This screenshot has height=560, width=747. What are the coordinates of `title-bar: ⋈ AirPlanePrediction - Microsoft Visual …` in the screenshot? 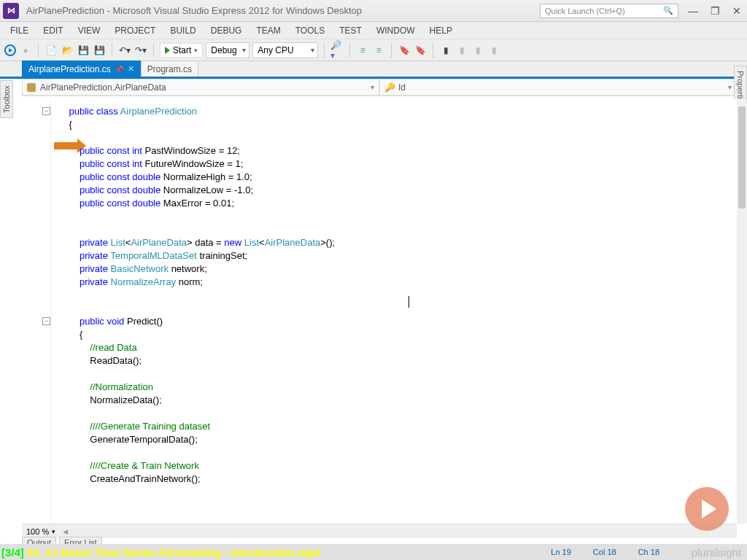 It's located at (374, 11).